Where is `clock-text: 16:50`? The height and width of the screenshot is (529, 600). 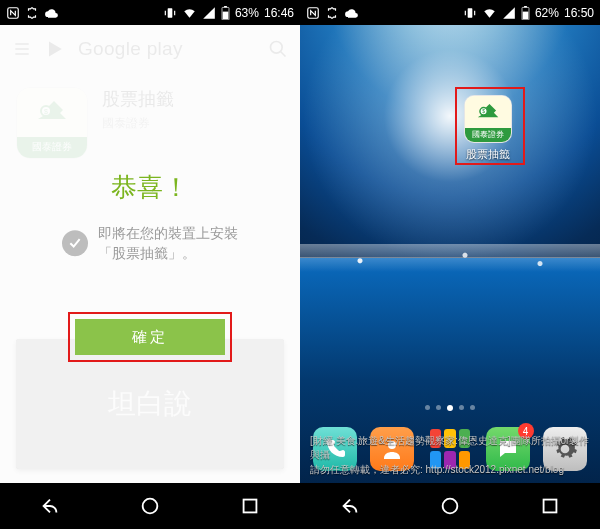 clock-text: 16:50 is located at coordinates (579, 13).